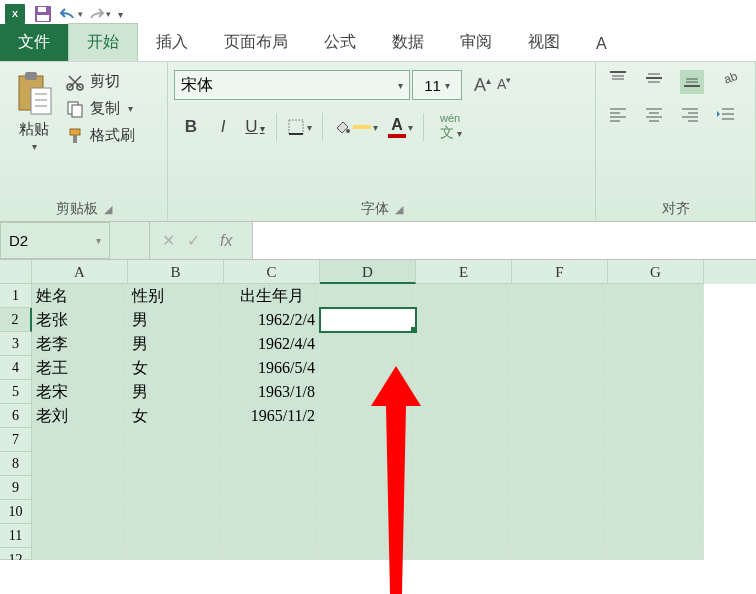 This screenshot has width=756, height=594. What do you see at coordinates (618, 116) in the screenshot?
I see `align-left-button` at bounding box center [618, 116].